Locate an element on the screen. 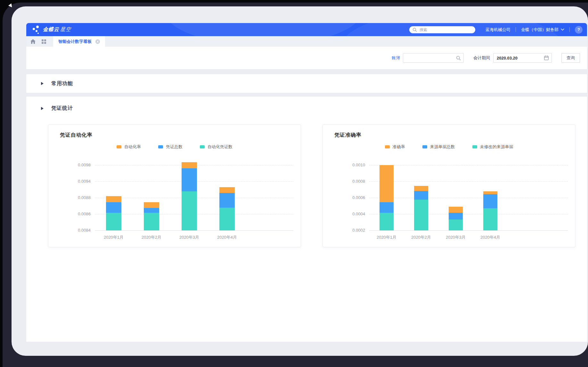  lookup-search-icon is located at coordinates (459, 58).